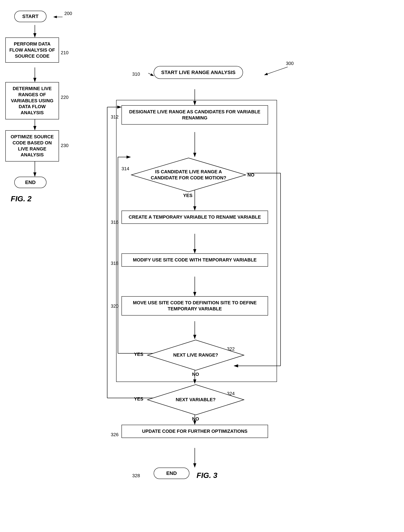  Describe the element at coordinates (290, 63) in the screenshot. I see `label-300: 300` at that location.